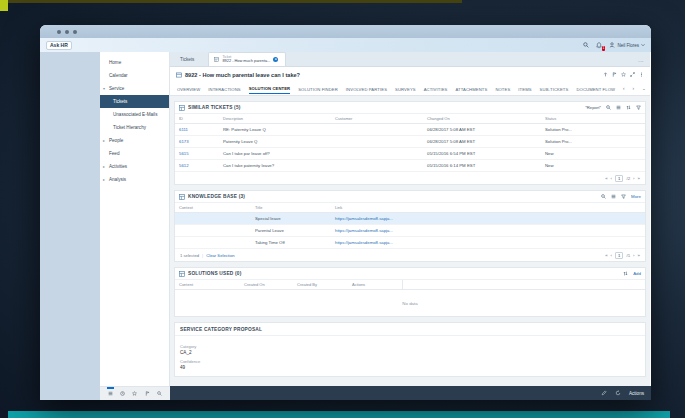 This screenshot has width=685, height=418. I want to click on flag-icon, so click(614, 74).